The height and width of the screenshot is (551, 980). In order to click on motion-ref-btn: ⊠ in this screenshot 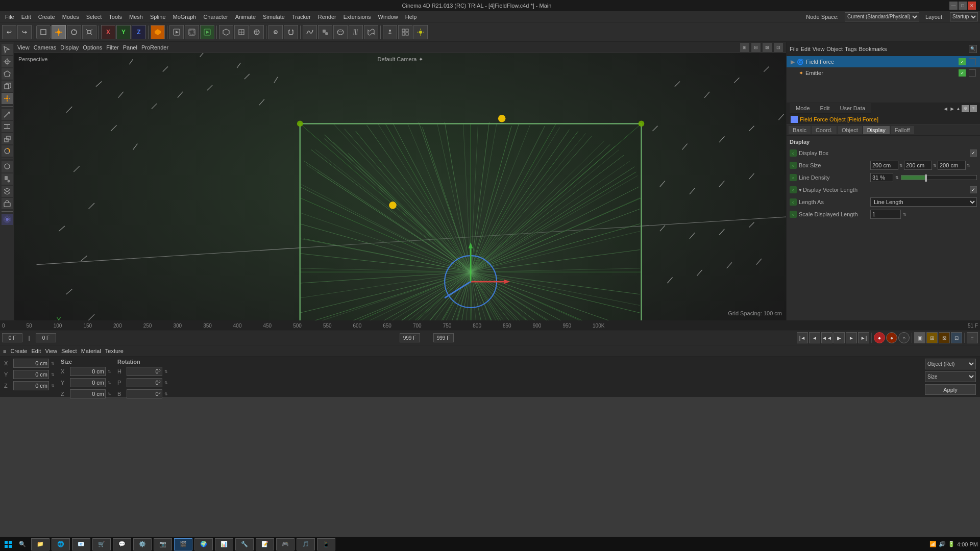, I will do `click(944, 338)`.